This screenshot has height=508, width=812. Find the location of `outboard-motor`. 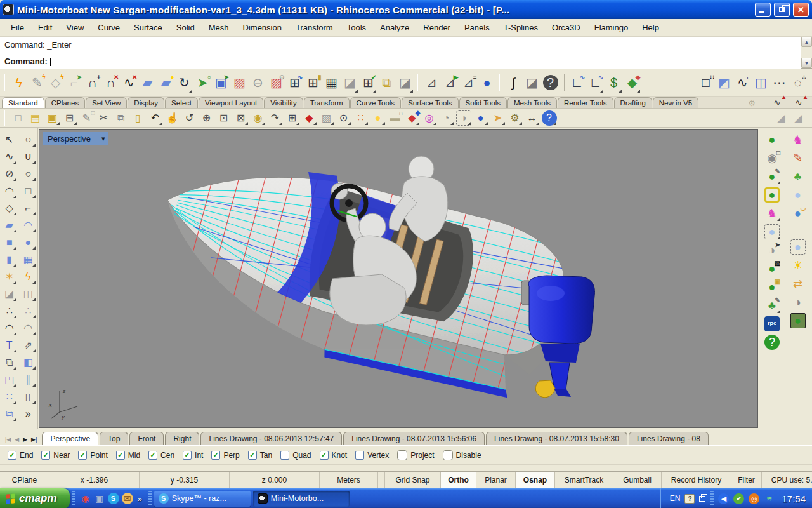

outboard-motor is located at coordinates (558, 337).